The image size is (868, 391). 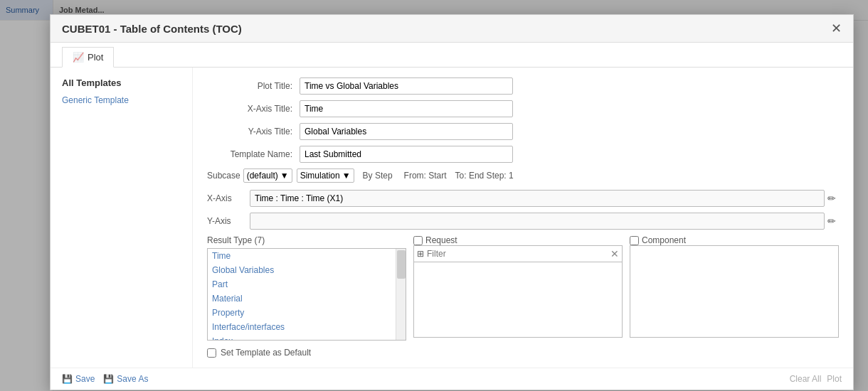 I want to click on list-item: Index, so click(x=307, y=337).